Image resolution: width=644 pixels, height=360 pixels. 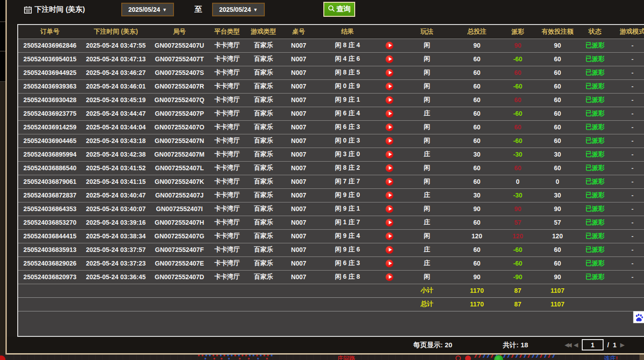 I want to click on table-row: 2505240368359132025-05-24 03:37:57GN0072…, so click(x=331, y=250).